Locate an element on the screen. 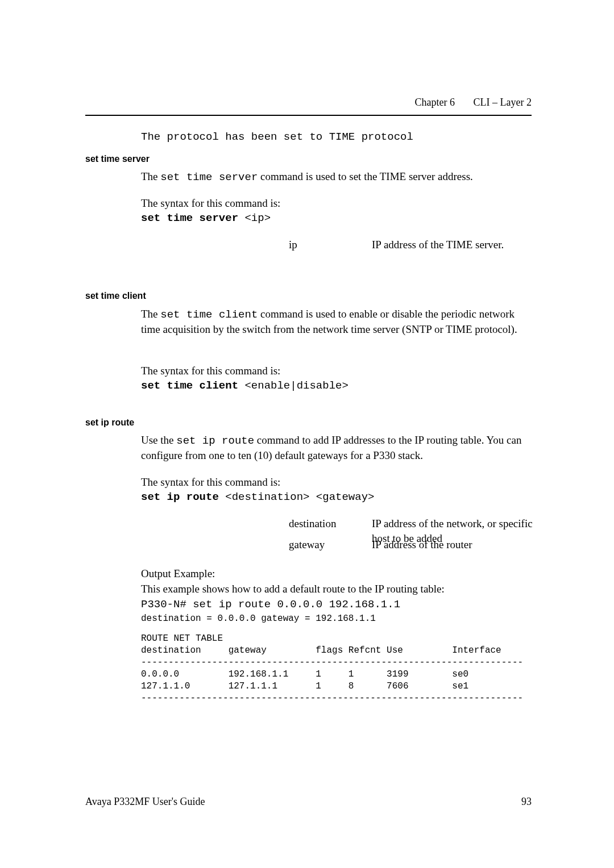 The width and height of the screenshot is (614, 868). iproute-command-line: set ip route <destination> <gateway> is located at coordinates (337, 497).